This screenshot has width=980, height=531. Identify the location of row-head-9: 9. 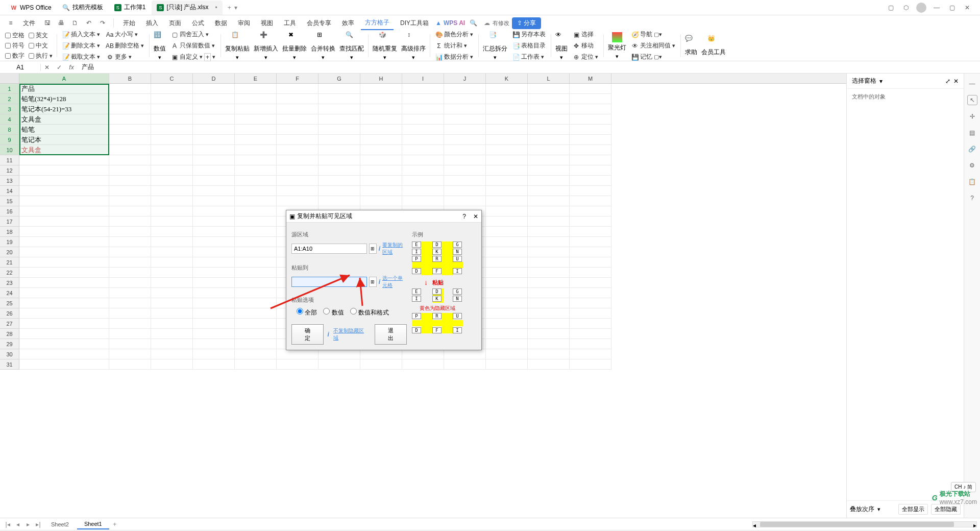
(10, 140).